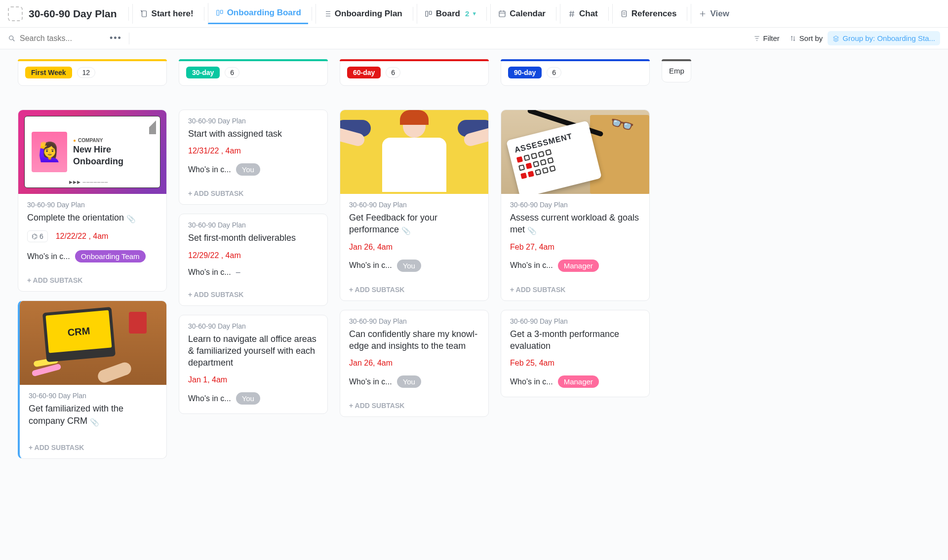 The height and width of the screenshot is (560, 948). What do you see at coordinates (414, 224) in the screenshot?
I see `card-title: Get Feedback for your performance 📎` at bounding box center [414, 224].